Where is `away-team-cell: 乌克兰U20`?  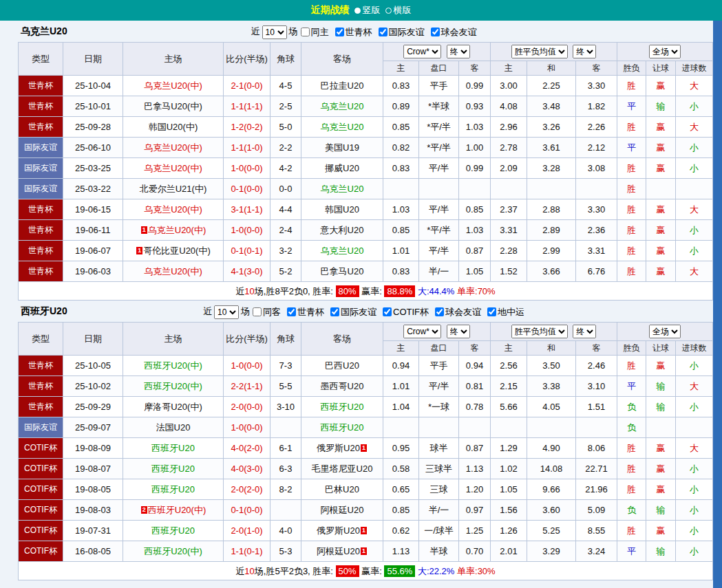
away-team-cell: 乌克兰U20 is located at coordinates (343, 189).